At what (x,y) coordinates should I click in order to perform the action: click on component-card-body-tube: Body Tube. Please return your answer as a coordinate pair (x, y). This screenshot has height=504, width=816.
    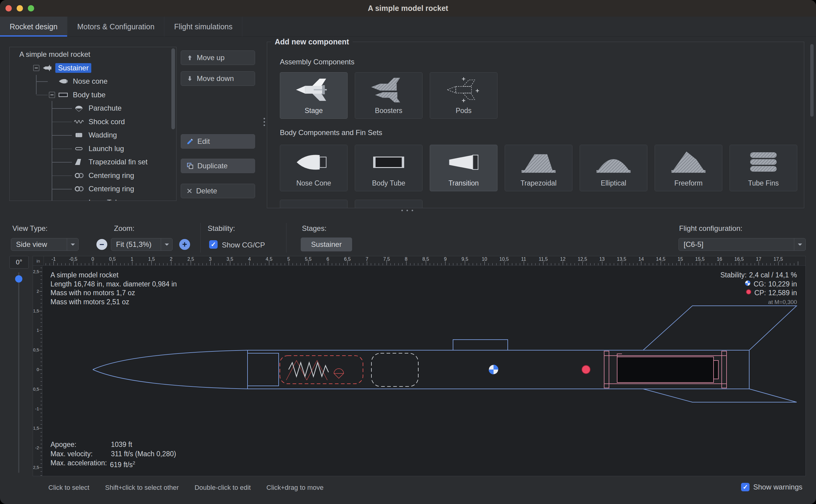
    Looking at the image, I should click on (389, 168).